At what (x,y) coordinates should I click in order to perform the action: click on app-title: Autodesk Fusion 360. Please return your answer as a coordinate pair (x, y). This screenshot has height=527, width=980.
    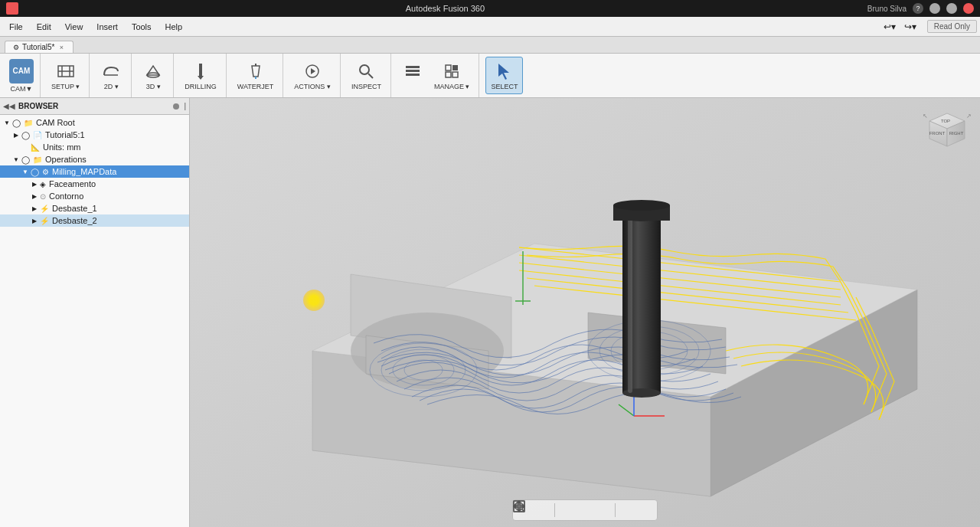
    Looking at the image, I should click on (446, 8).